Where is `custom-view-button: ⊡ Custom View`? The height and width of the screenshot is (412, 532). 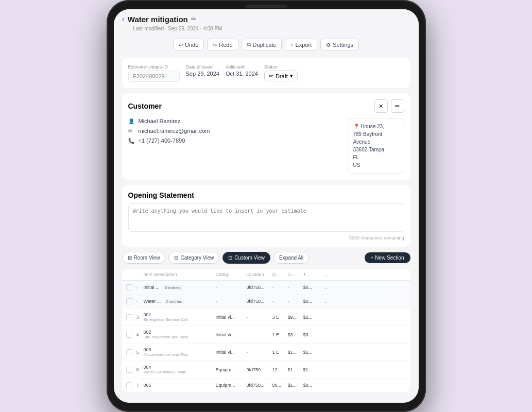 custom-view-button: ⊡ Custom View is located at coordinates (246, 258).